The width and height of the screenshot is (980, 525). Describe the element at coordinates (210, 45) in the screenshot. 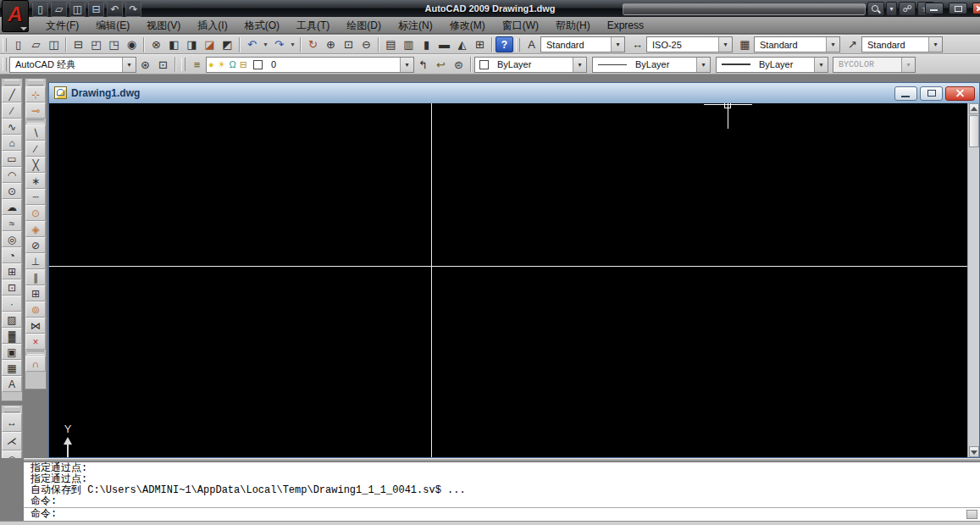

I see `match-properties-button: ◪` at that location.